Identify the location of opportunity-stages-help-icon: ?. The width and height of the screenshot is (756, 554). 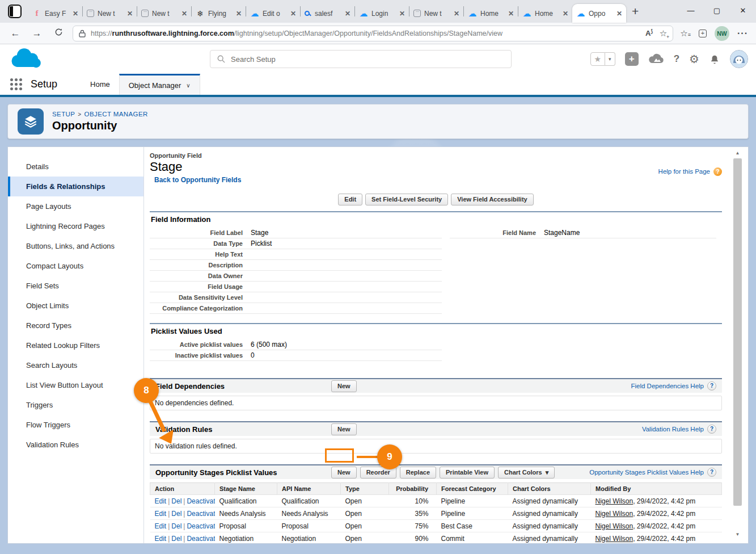
(712, 472).